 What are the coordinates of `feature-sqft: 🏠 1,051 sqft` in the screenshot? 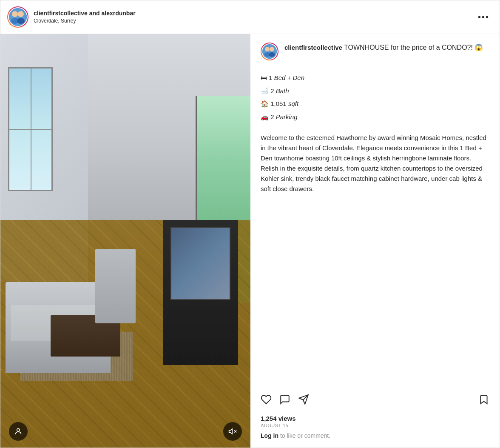 It's located at (375, 104).